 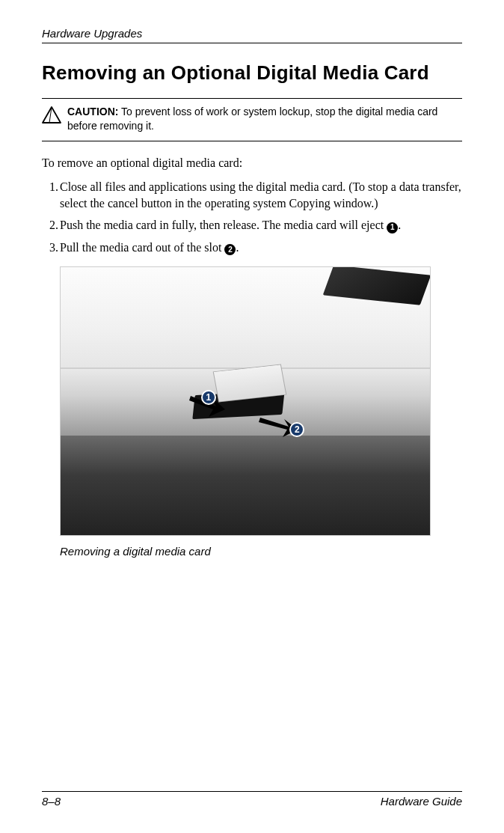 I want to click on document-name: Hardware Guide, so click(x=422, y=801).